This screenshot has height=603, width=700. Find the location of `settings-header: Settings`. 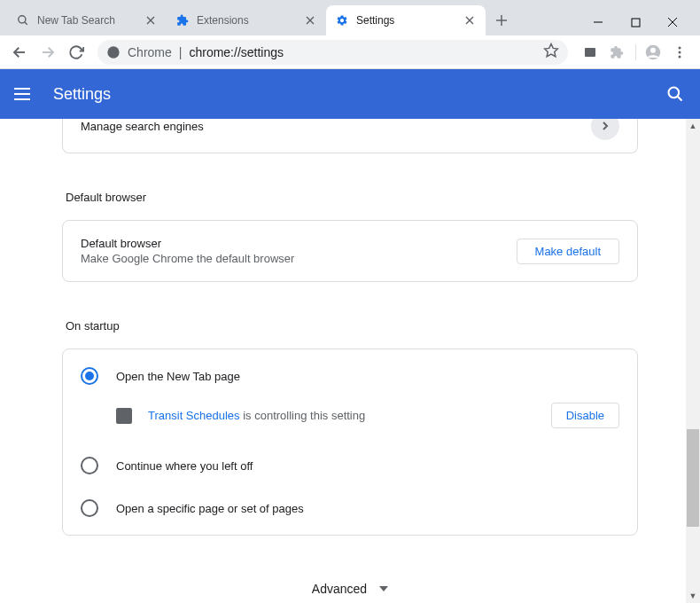

settings-header: Settings is located at coordinates (350, 94).